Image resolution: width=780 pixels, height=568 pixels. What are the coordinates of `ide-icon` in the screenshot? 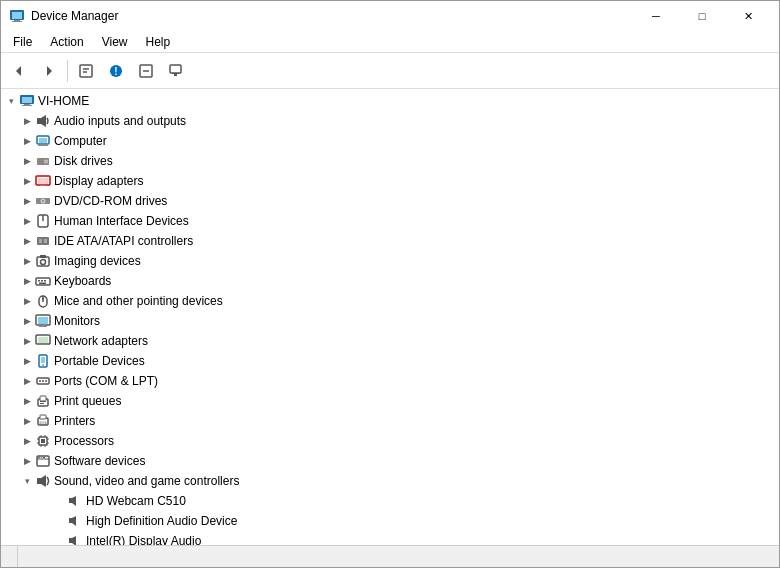 It's located at (43, 241).